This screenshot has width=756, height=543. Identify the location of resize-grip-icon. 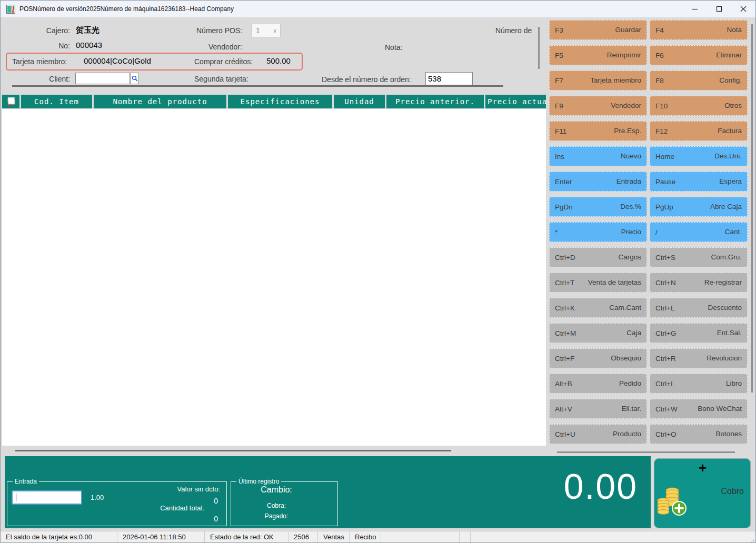
(753, 540).